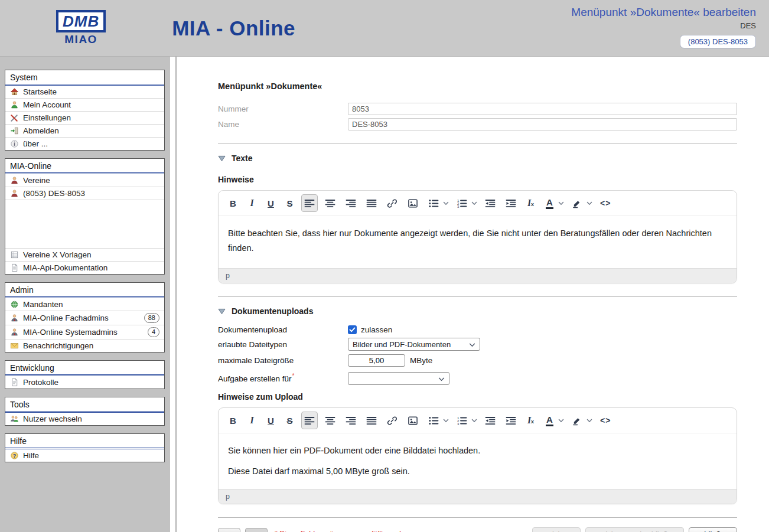 The image size is (769, 532). What do you see at coordinates (477, 397) in the screenshot?
I see `hinweise-upload-label: Hinweise zum Upload` at bounding box center [477, 397].